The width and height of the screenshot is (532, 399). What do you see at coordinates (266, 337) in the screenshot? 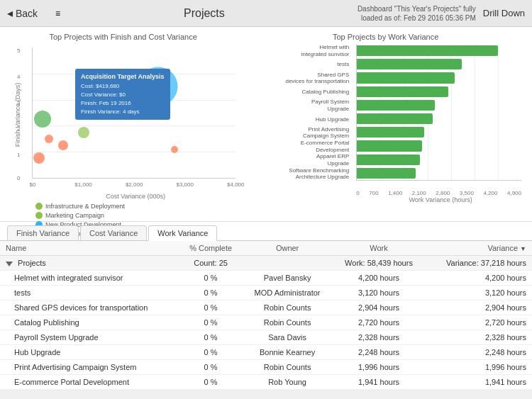
I see `table-row: Payroll System Upgrade 0 % Sara Davis 2,…` at bounding box center [266, 337].